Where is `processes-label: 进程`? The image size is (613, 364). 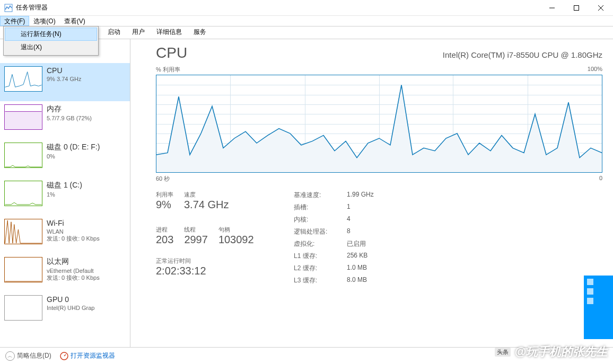
processes-label: 进程 is located at coordinates (164, 230).